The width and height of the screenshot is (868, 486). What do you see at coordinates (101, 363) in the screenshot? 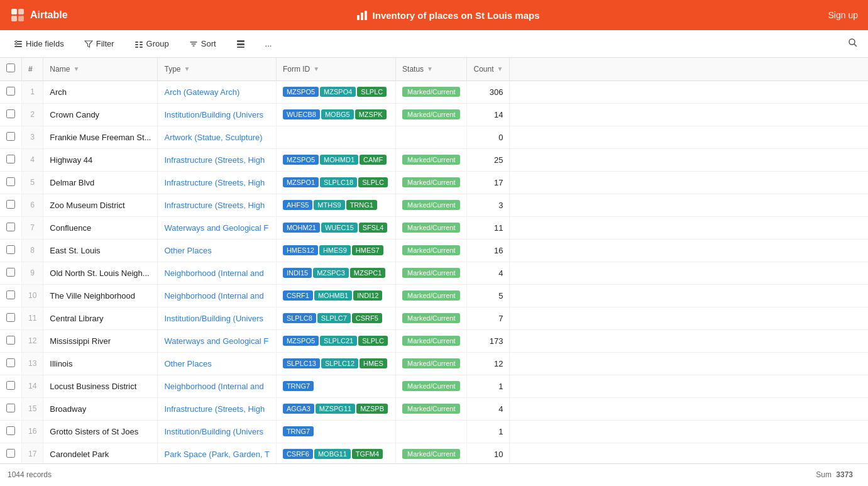
I see `row-name: Illinois` at bounding box center [101, 363].